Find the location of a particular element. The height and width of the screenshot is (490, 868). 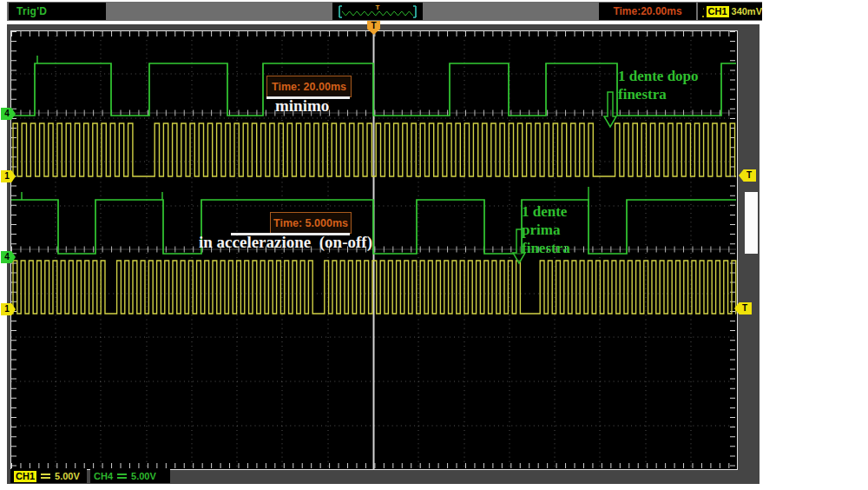

rising-edge-icon is located at coordinates (702, 11).